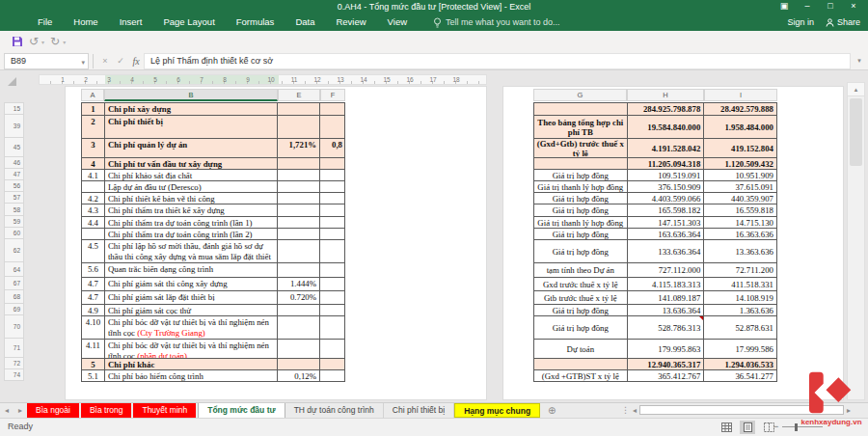  I want to click on cell-value-i: 16.559.818, so click(741, 210).